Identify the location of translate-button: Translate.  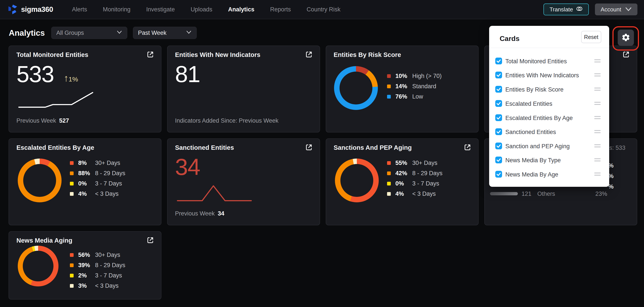
(566, 10).